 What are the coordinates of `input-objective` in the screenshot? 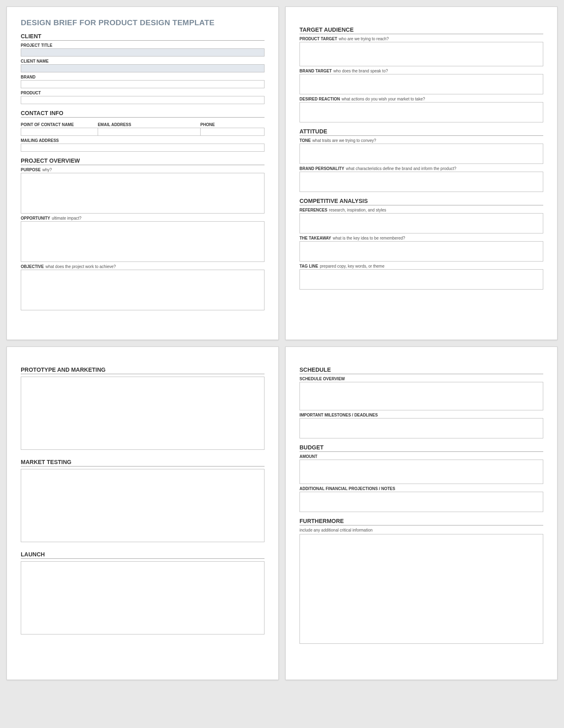 It's located at (142, 290).